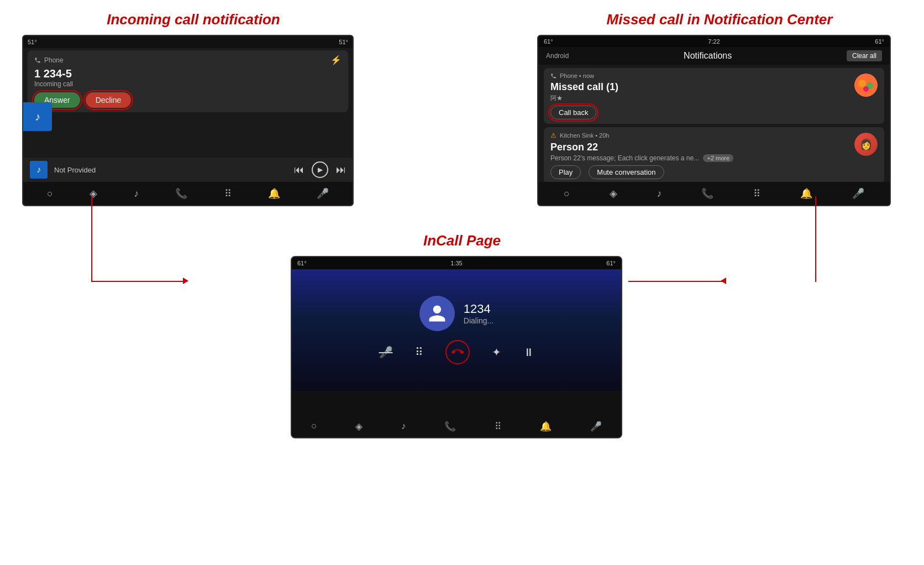  What do you see at coordinates (660, 193) in the screenshot?
I see `nc-nav-music: ♪` at bounding box center [660, 193].